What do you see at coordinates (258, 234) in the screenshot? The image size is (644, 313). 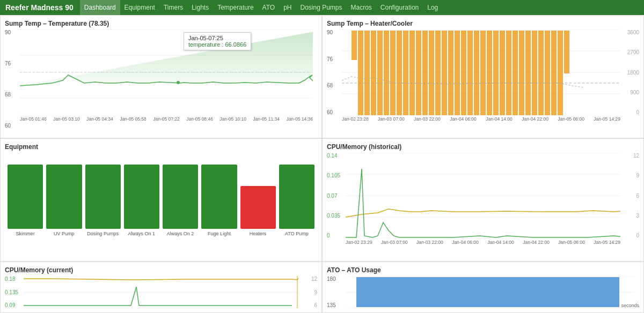 I see `heaters-label: Heaters` at bounding box center [258, 234].